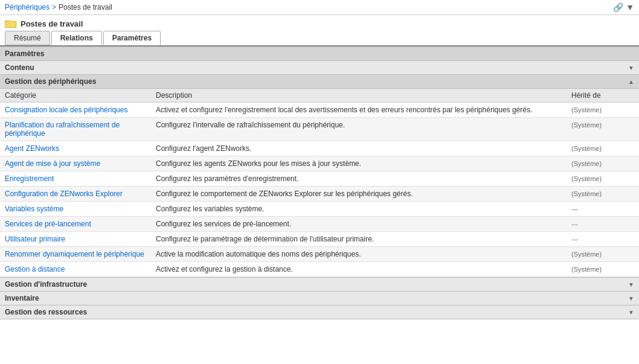 This screenshot has height=364, width=639. What do you see at coordinates (320, 269) in the screenshot?
I see `table-row: Gestion à distanceActivez et configurez …` at bounding box center [320, 269].